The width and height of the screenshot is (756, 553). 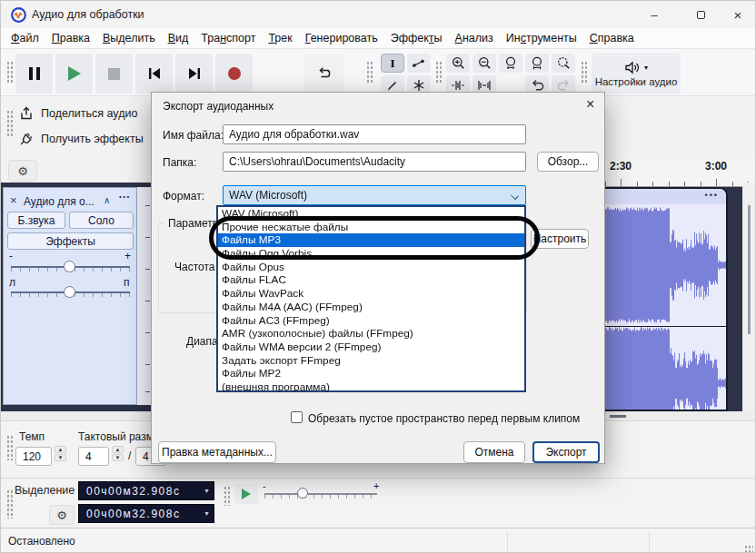 What do you see at coordinates (194, 74) in the screenshot?
I see `skip-to-end-button` at bounding box center [194, 74].